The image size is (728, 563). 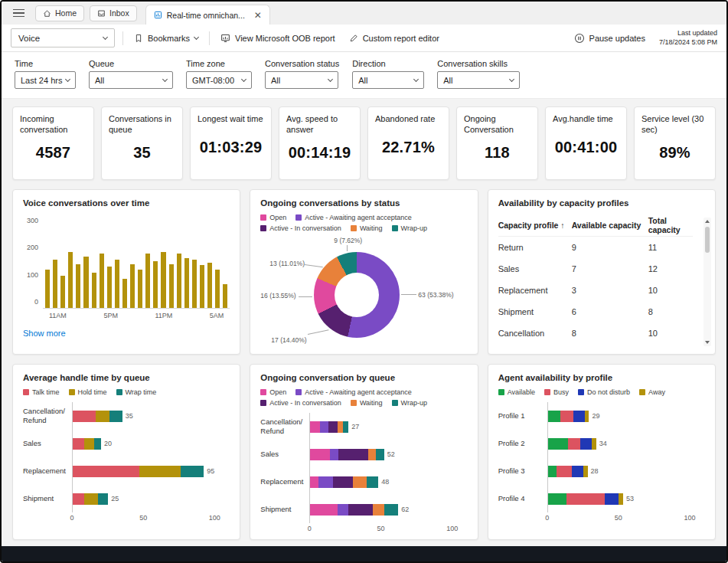 What do you see at coordinates (707, 240) in the screenshot?
I see `scroll-thumb` at bounding box center [707, 240].